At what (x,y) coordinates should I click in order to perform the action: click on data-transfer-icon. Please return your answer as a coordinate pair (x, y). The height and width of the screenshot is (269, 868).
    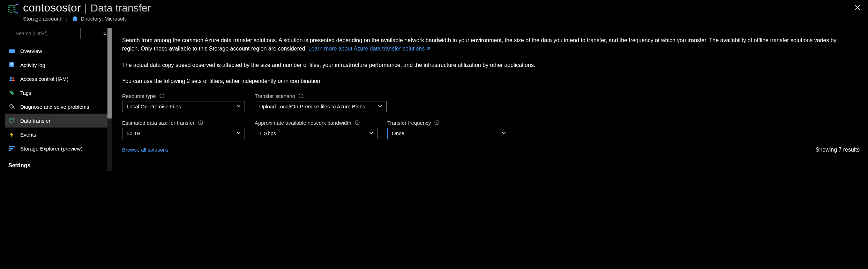
    Looking at the image, I should click on (12, 121).